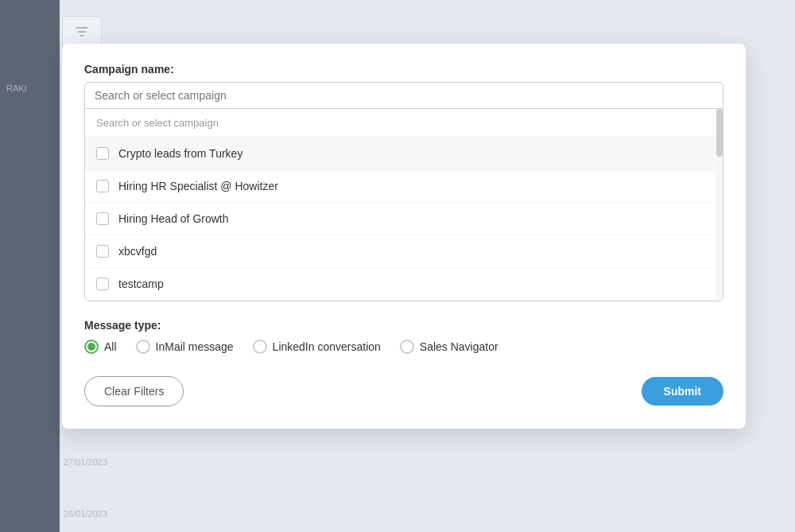 This screenshot has width=795, height=532. What do you see at coordinates (404, 347) in the screenshot?
I see `message-type-radio-group: All InMail message LinkedIn conversation…` at bounding box center [404, 347].